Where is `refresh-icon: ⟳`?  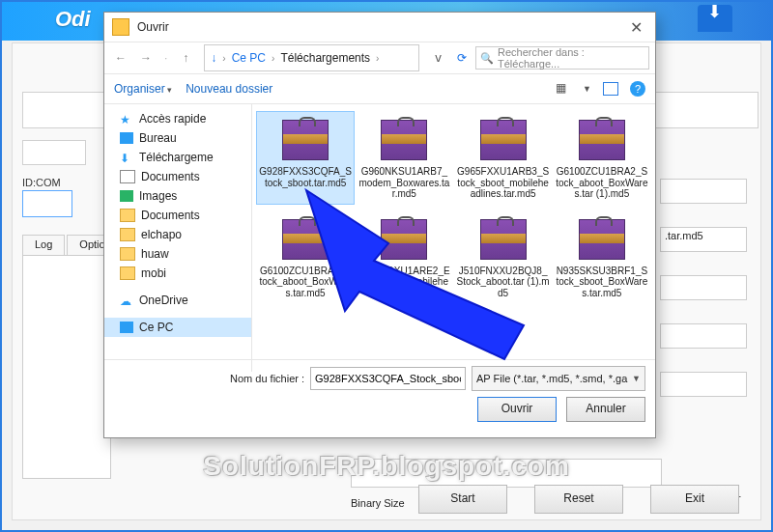
refresh-icon: ⟳ is located at coordinates (462, 58).